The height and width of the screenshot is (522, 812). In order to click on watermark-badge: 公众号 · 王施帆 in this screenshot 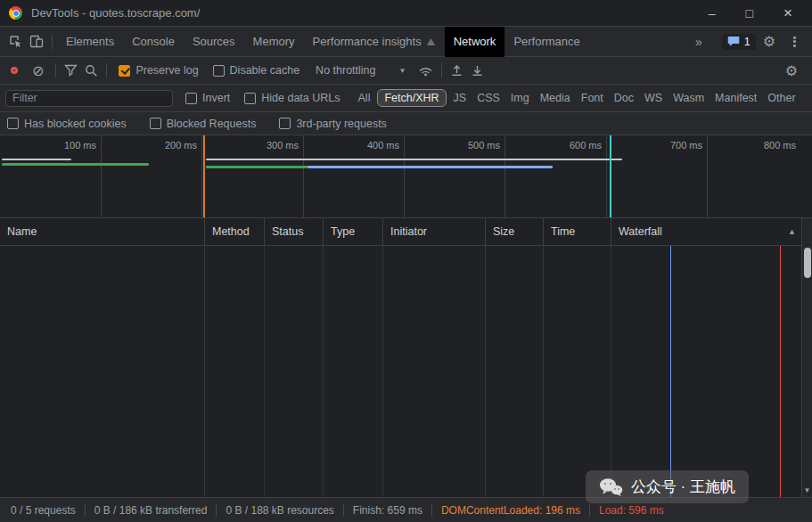, I will do `click(667, 486)`.